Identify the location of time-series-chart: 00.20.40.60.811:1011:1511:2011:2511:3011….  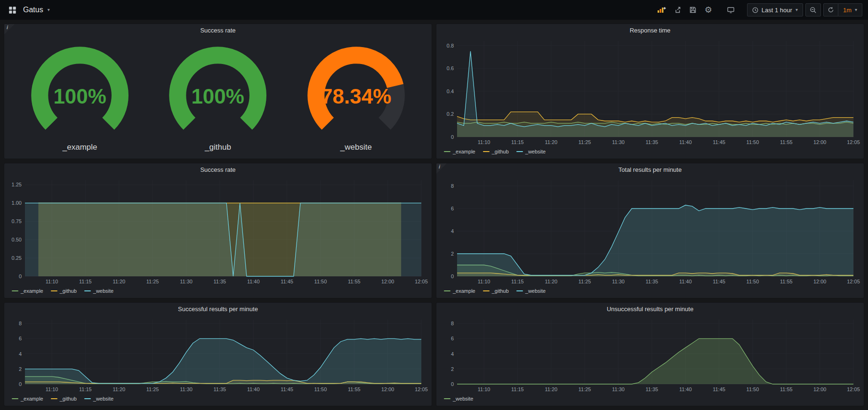
(650, 91).